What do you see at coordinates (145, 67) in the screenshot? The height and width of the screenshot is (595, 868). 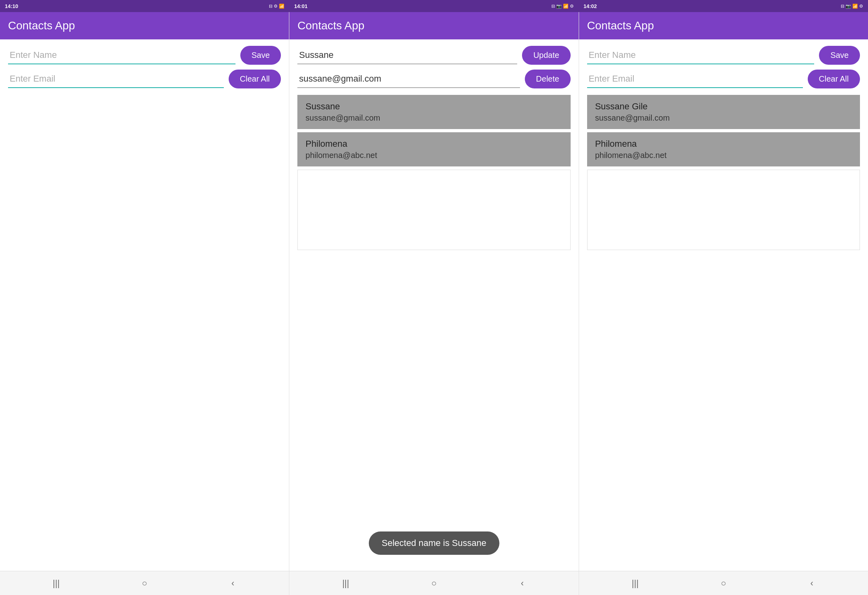 I see `form-area-1: Save Clear All` at bounding box center [145, 67].